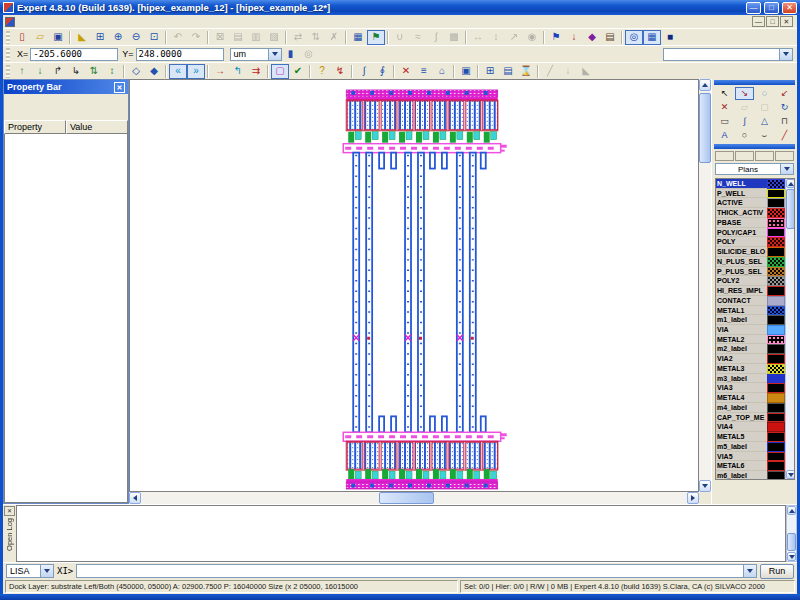 The width and height of the screenshot is (800, 600). Describe the element at coordinates (754, 146) in the screenshot. I see `panel-grip` at that location.